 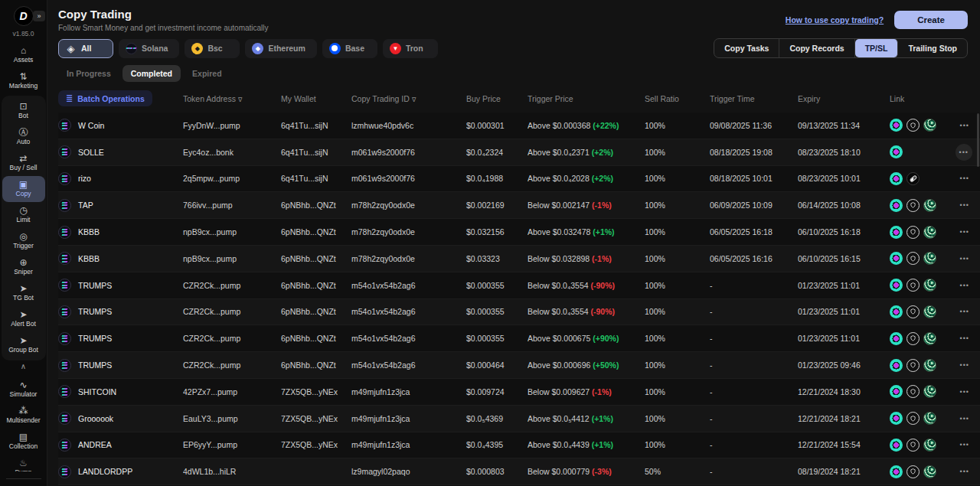 I want to click on sidebar-item-alert-bot: ➤Alert Bot, so click(x=24, y=319).